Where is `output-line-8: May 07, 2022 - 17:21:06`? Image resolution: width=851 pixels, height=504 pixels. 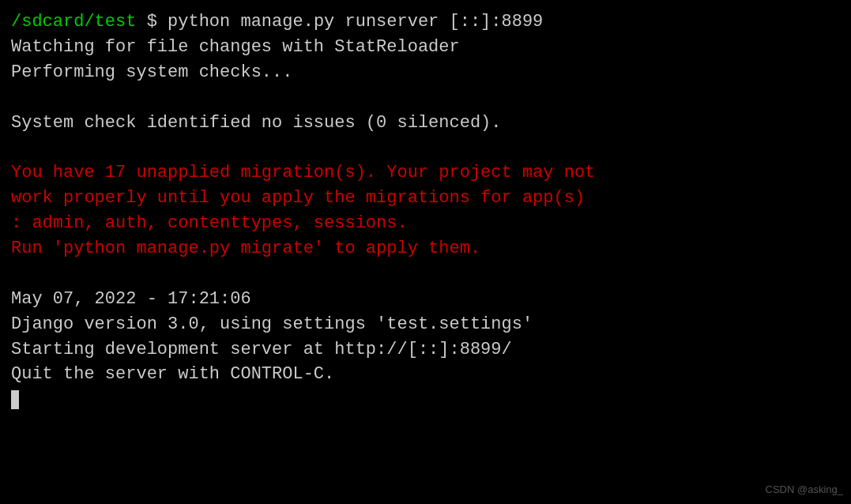
output-line-8: May 07, 2022 - 17:21:06 is located at coordinates (425, 299).